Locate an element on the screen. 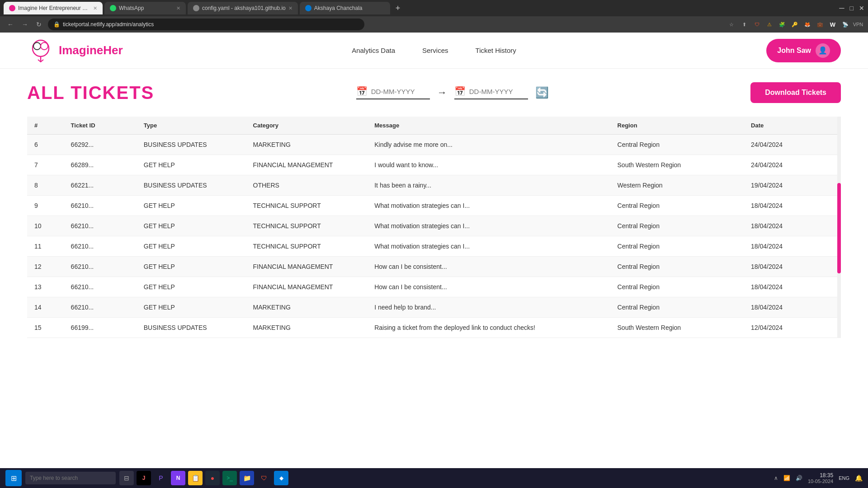 The width and height of the screenshot is (868, 488). taskbar-app-jetbrains: J is located at coordinates (144, 478).